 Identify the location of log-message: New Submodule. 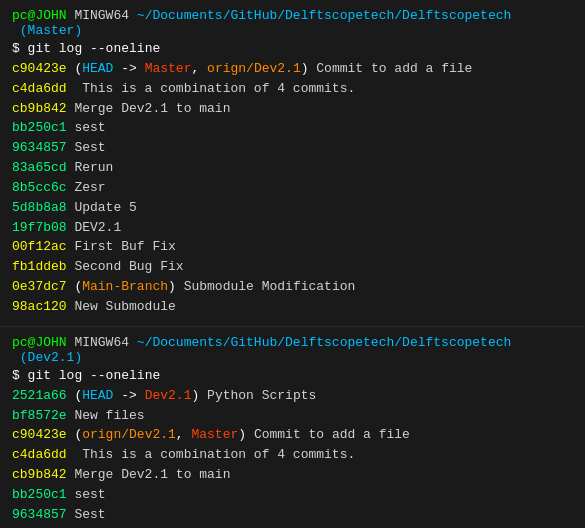
(122, 308).